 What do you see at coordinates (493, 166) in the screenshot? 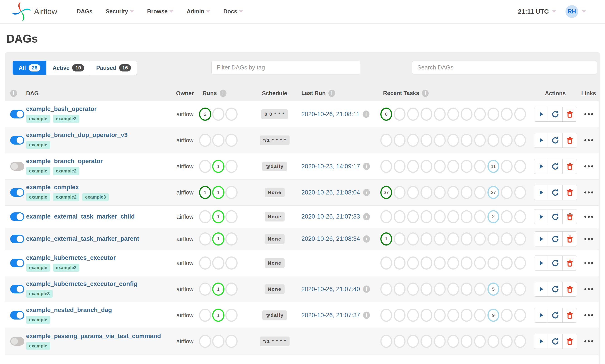
I see `task-state-circle-none: 11` at bounding box center [493, 166].